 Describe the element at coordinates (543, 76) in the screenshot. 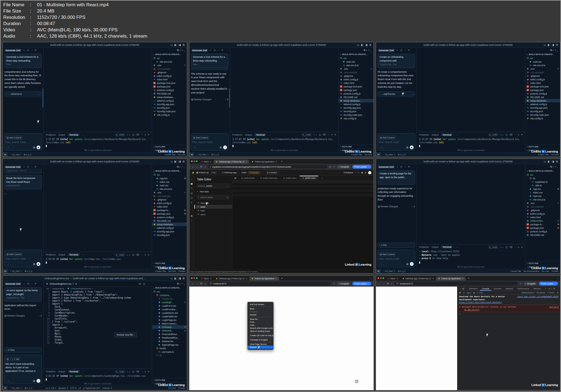

I see `file-row: .gitignore` at that location.